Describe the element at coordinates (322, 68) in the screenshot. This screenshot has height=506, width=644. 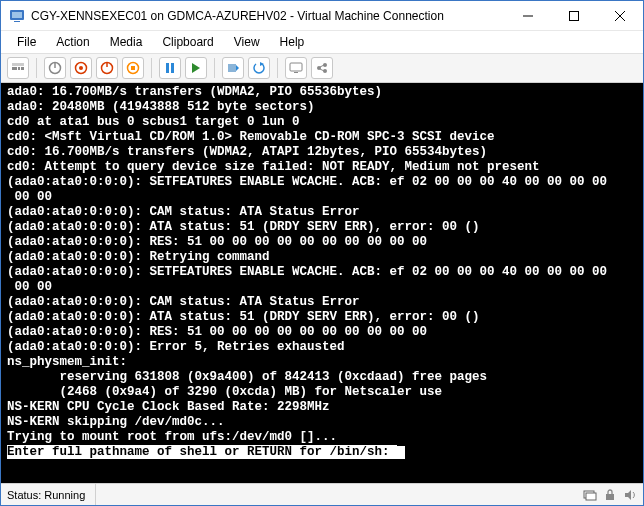
I see `toolbar` at that location.